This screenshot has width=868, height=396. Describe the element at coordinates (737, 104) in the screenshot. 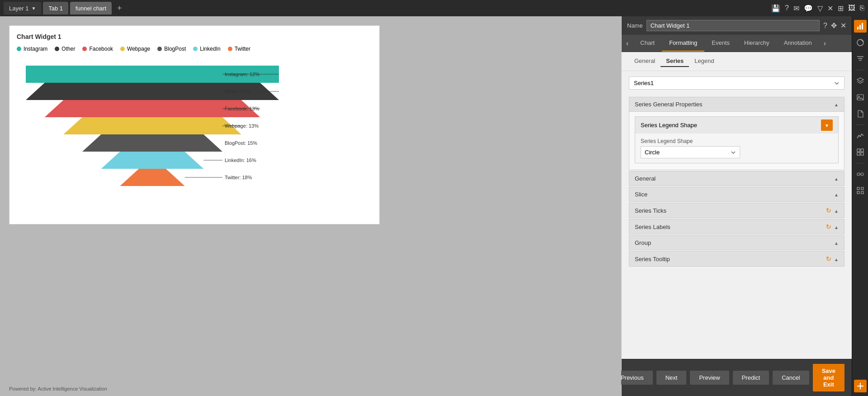

I see `series-general-properties-header: Series General Properties` at that location.